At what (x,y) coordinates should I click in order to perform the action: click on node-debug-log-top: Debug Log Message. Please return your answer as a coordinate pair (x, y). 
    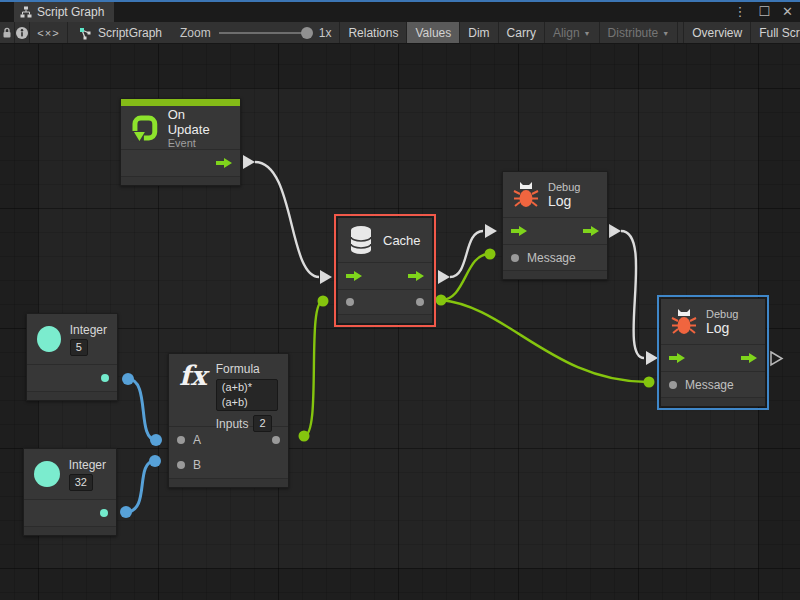
    Looking at the image, I should click on (555, 226).